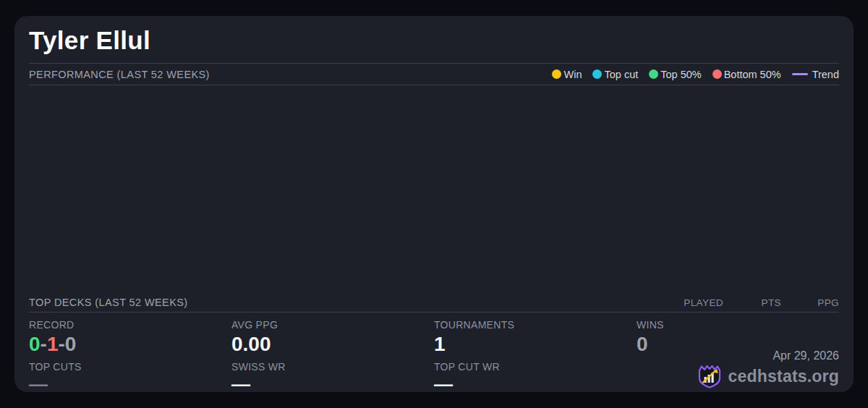 Image resolution: width=868 pixels, height=408 pixels. Describe the element at coordinates (535, 384) in the screenshot. I see `top-cut-wr-value: —` at that location.